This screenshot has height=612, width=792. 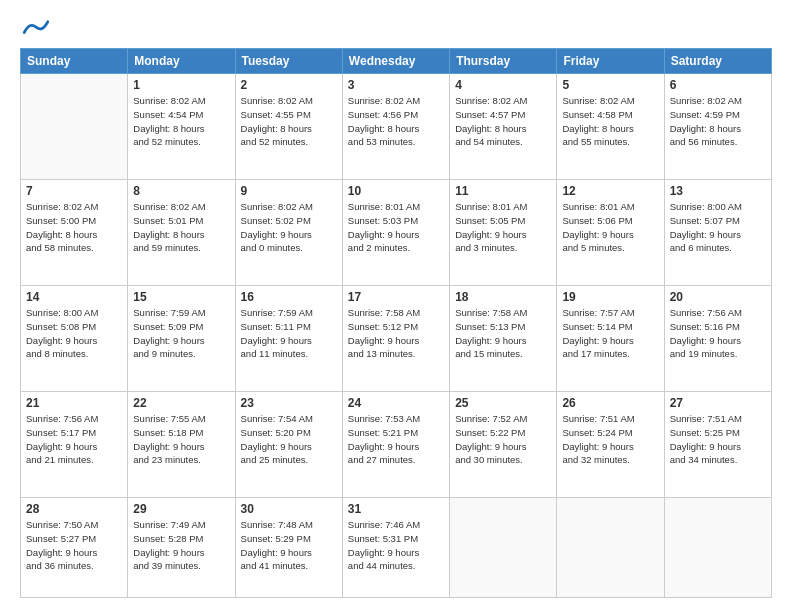 What do you see at coordinates (74, 228) in the screenshot?
I see `day-info: Sunrise: 8:02 AMSunset: 5:00 PMDaylight:…` at bounding box center [74, 228].